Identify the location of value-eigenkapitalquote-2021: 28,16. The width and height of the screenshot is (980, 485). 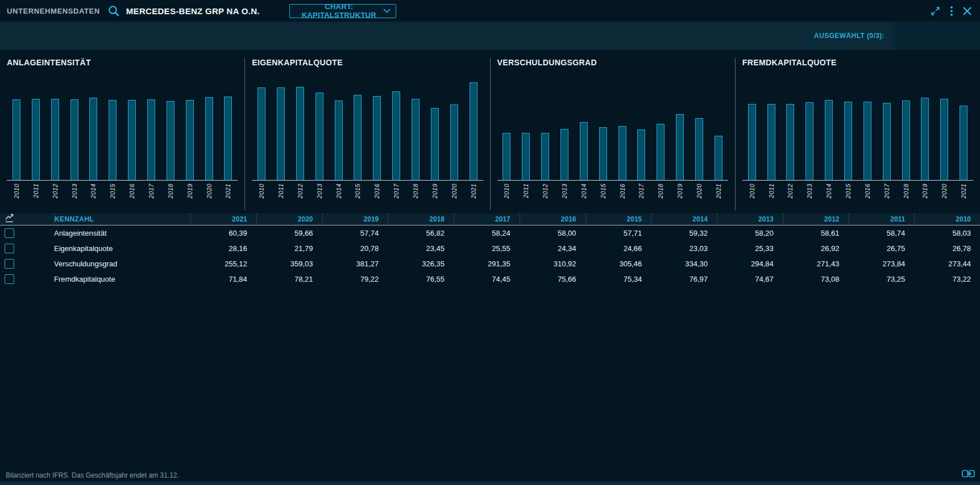
(223, 249).